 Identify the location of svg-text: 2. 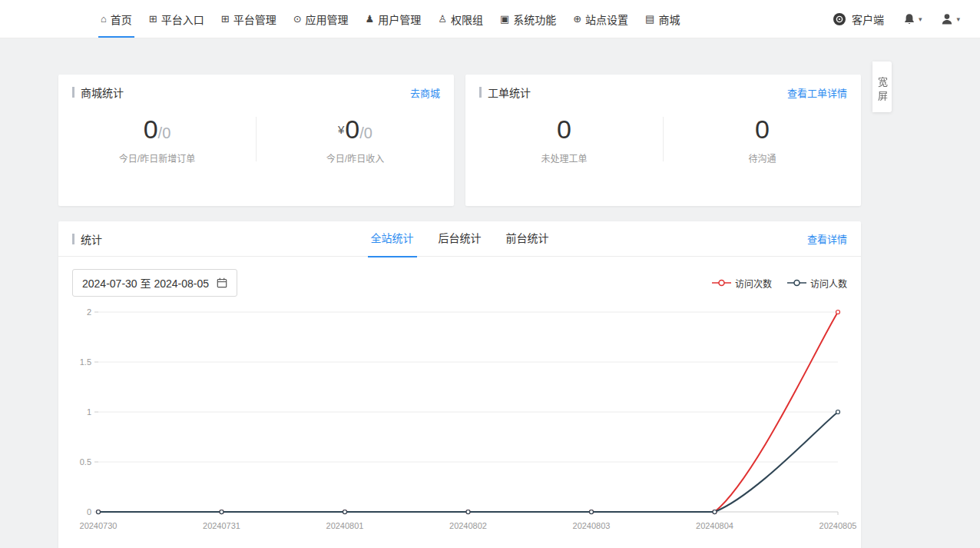
(89, 312).